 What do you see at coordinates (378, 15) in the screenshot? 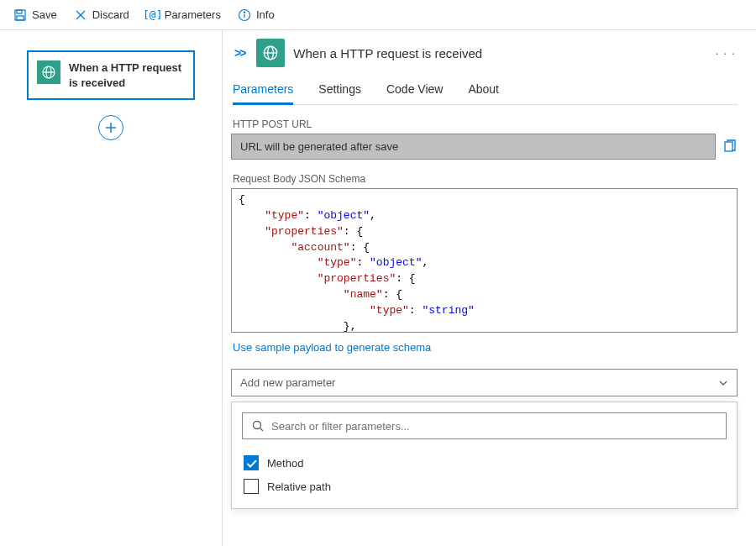
I see `command-bar: Save Discard [@] Parameters Info` at bounding box center [378, 15].